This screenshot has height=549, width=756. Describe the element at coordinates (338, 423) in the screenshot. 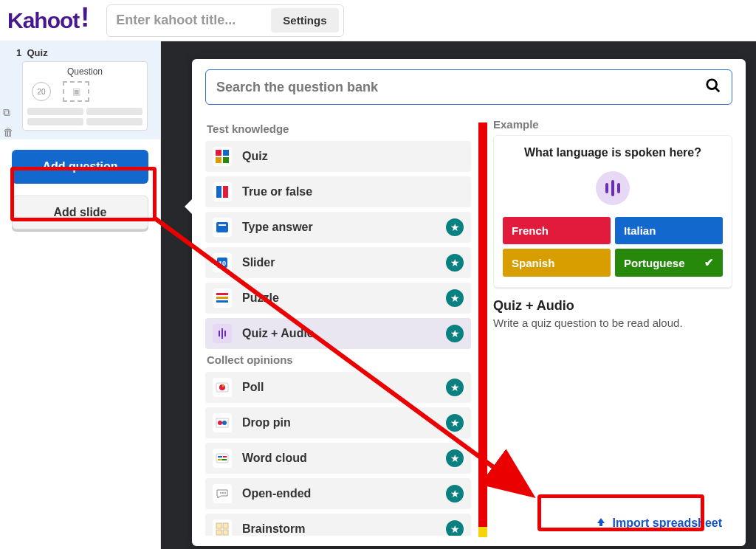

I see `qtype-drop-pin: Drop pin ★` at that location.